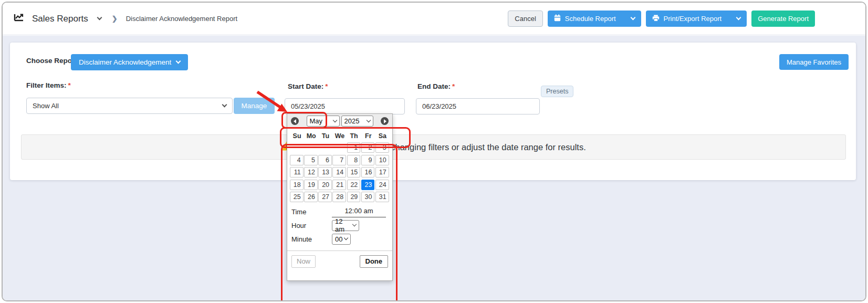 Image resolution: width=868 pixels, height=303 pixels. What do you see at coordinates (340, 121) in the screenshot?
I see `calendar-header: May 2025` at bounding box center [340, 121].